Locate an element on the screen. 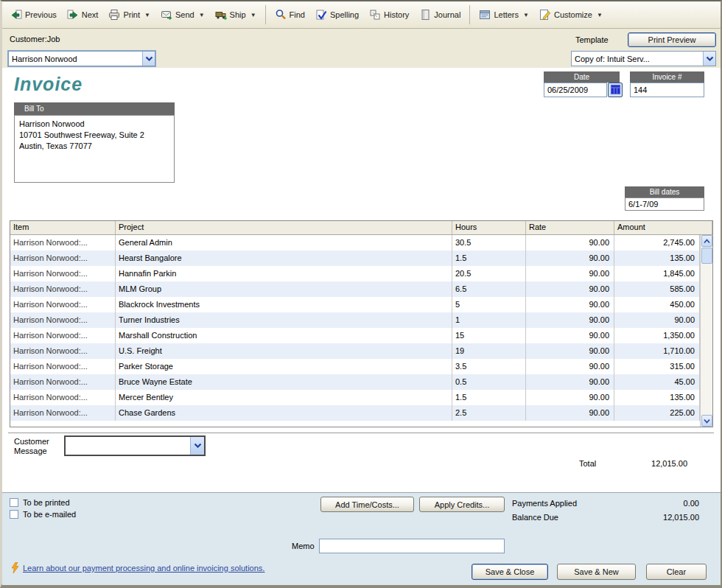 This screenshot has width=722, height=588. amount-cell: 225.00 is located at coordinates (657, 413).